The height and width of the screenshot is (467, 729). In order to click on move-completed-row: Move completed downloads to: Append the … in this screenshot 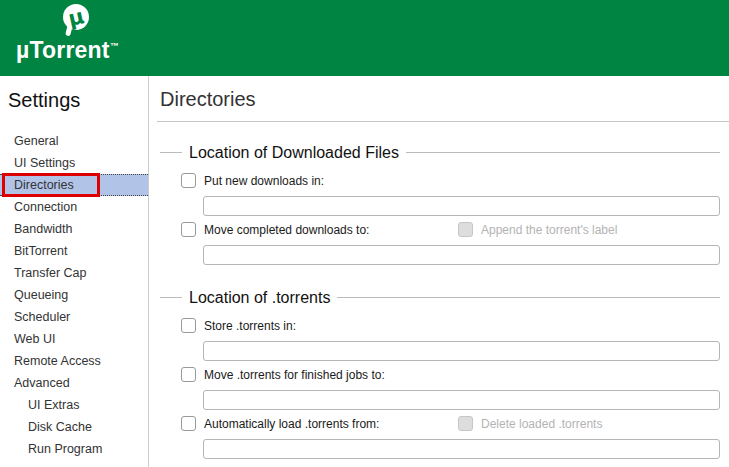, I will do `click(450, 230)`.